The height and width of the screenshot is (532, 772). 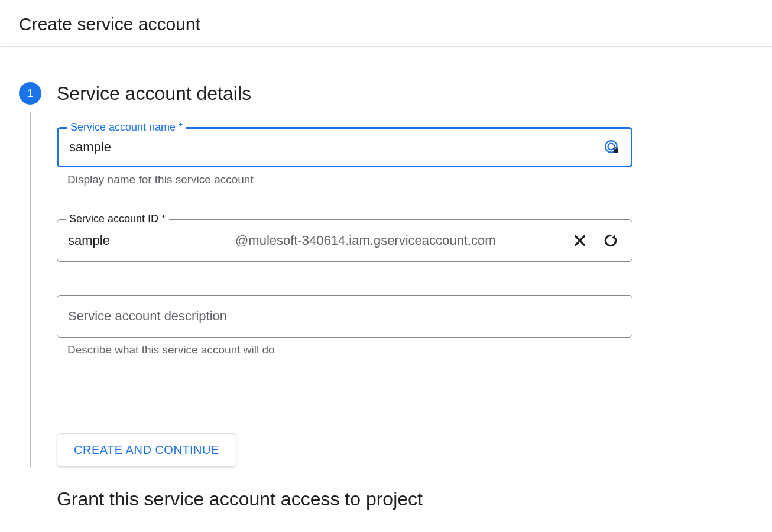 I want to click on page-title: Create service account, so click(x=386, y=24).